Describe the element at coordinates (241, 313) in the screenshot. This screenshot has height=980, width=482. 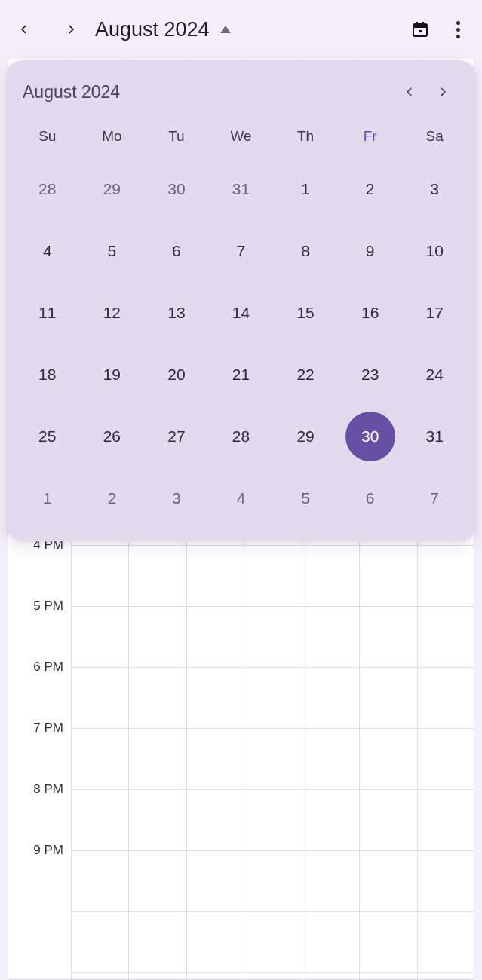
I see `date-number: 14` at that location.